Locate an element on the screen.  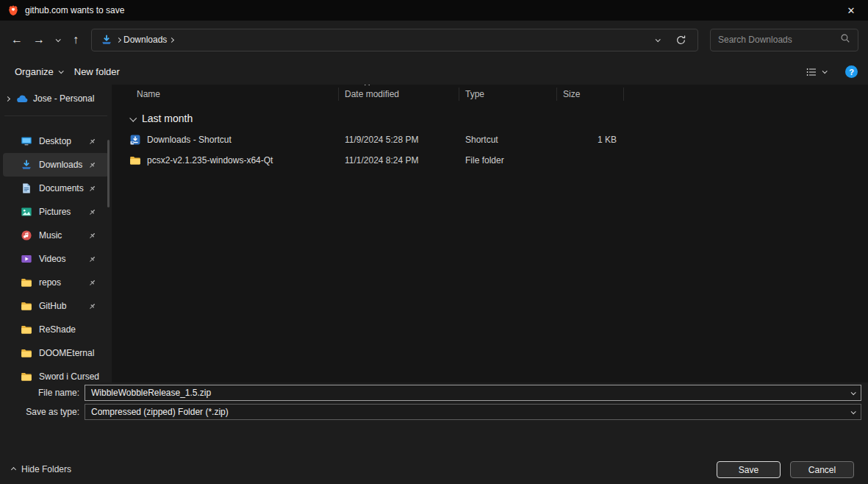
breadcrumb-downloads: Downloads is located at coordinates (146, 40).